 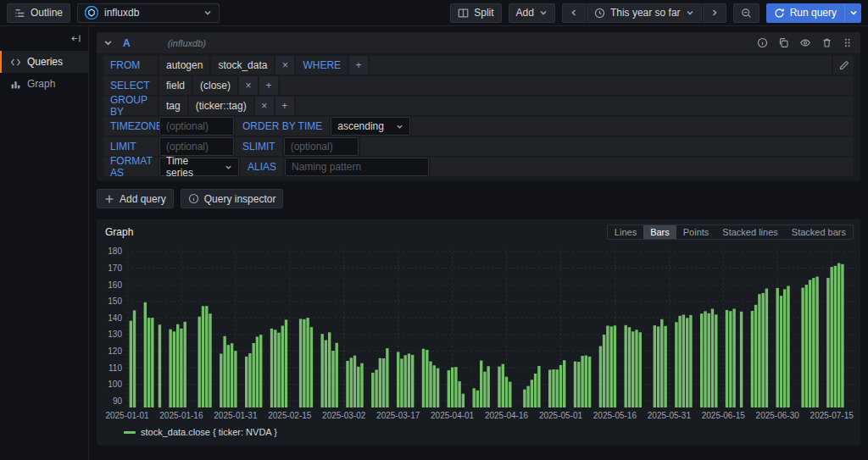 I want to click on slimit-input, so click(x=321, y=147).